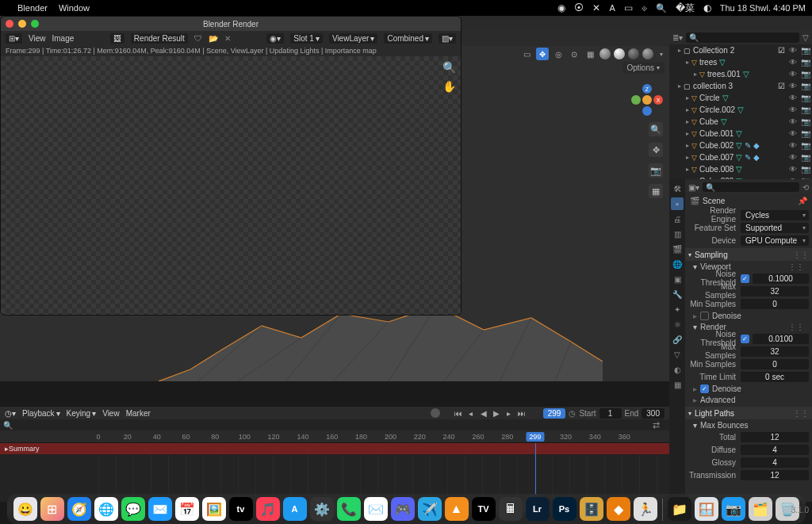  What do you see at coordinates (677, 339) in the screenshot?
I see `constraint-tab-icon: 🔗` at bounding box center [677, 339].